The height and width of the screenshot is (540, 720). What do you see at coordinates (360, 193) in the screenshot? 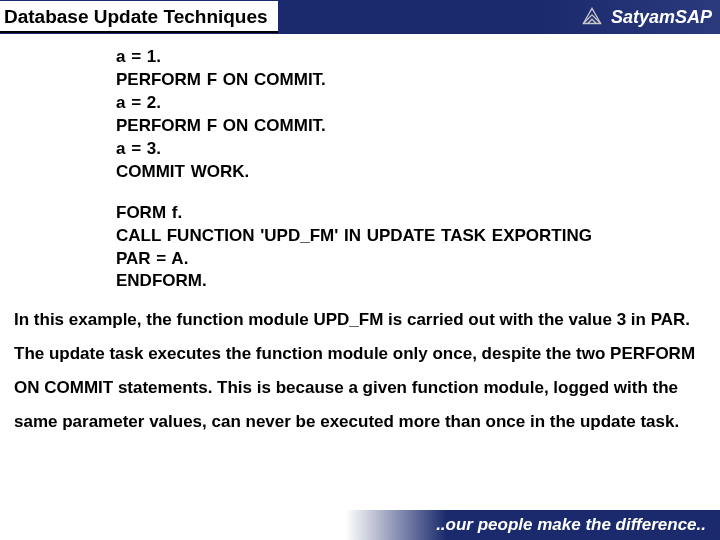
I see `spacer` at bounding box center [360, 193].